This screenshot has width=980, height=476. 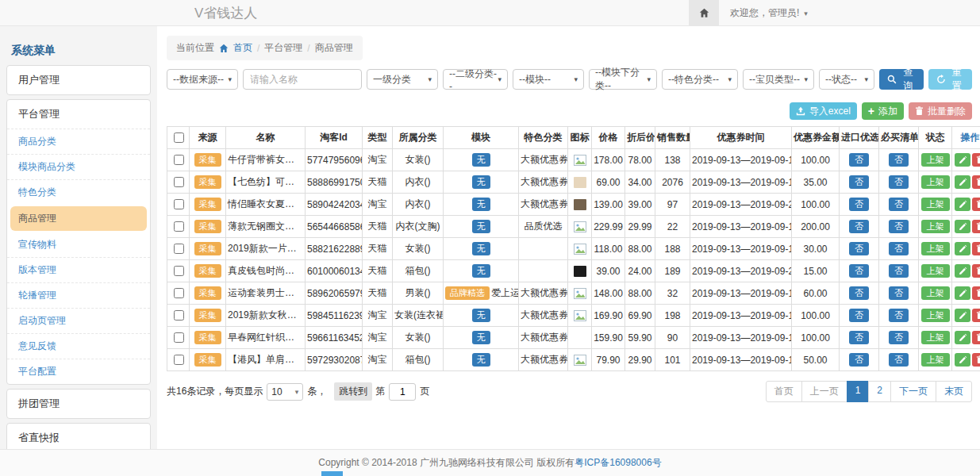 I want to click on search-button: 查询, so click(x=901, y=79).